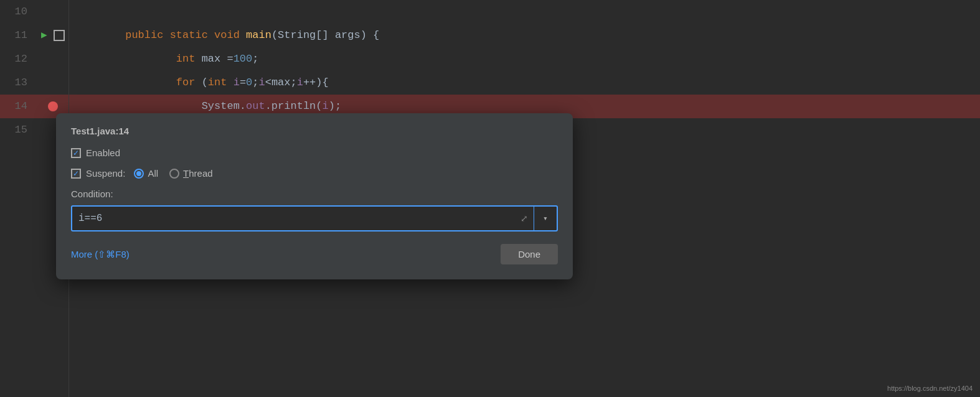 The width and height of the screenshot is (980, 397). What do you see at coordinates (314, 131) in the screenshot?
I see `dialog-title: Test1.java:14` at bounding box center [314, 131].